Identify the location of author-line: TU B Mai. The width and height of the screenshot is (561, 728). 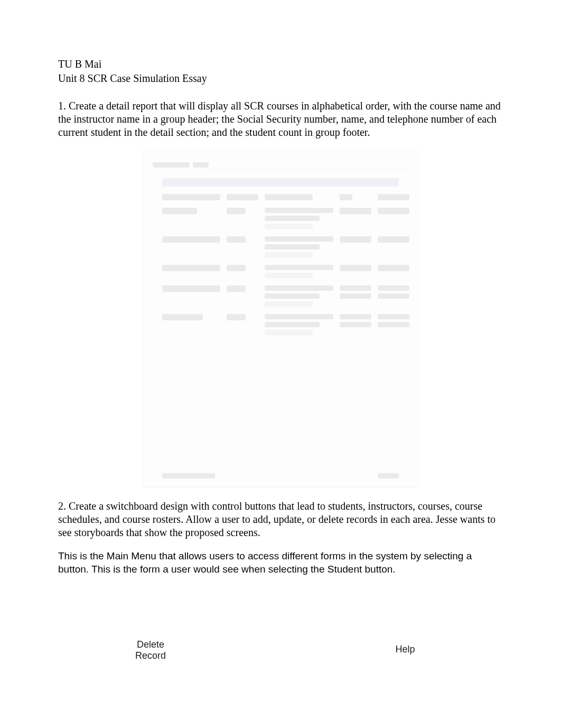
(280, 64).